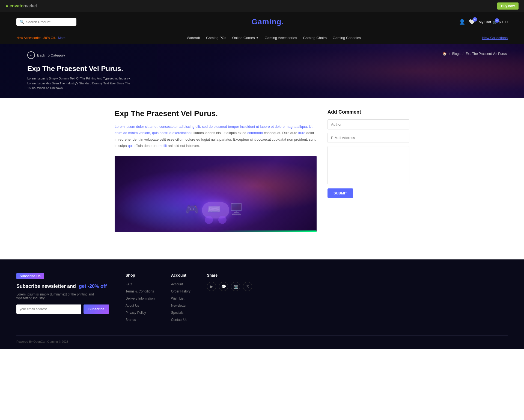 This screenshot has width=524, height=420. I want to click on header: 🔍 Gaming. 👤 🤍 0 My Cart 🛒 0 $0.00, so click(262, 22).